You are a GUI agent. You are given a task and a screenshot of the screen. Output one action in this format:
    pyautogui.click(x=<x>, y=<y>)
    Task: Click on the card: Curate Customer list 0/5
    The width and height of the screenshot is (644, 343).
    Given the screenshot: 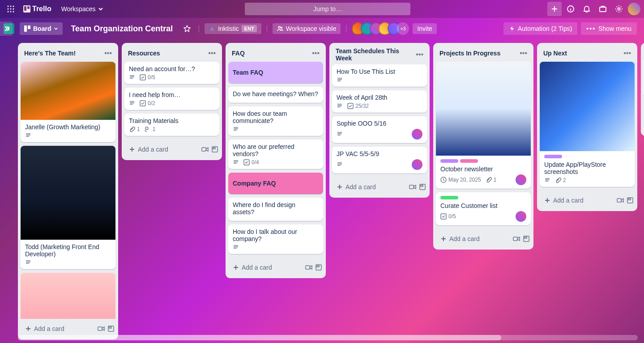 What is the action you would take?
    pyautogui.click(x=483, y=209)
    